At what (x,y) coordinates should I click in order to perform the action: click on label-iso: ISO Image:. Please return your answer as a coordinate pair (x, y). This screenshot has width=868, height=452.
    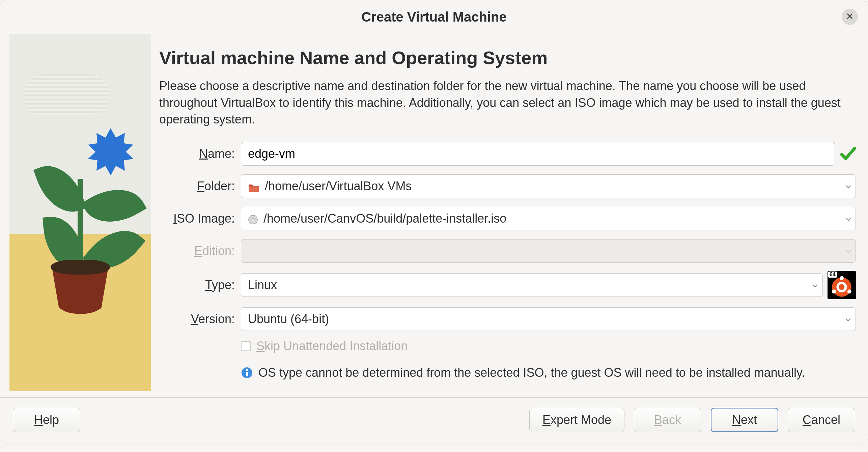
    Looking at the image, I should click on (197, 219).